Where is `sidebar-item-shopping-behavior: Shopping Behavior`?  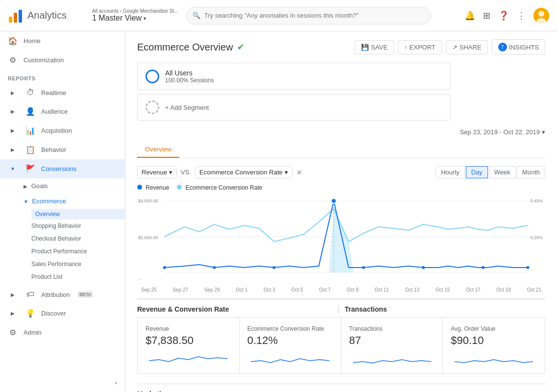
sidebar-item-shopping-behavior: Shopping Behavior is located at coordinates (78, 226).